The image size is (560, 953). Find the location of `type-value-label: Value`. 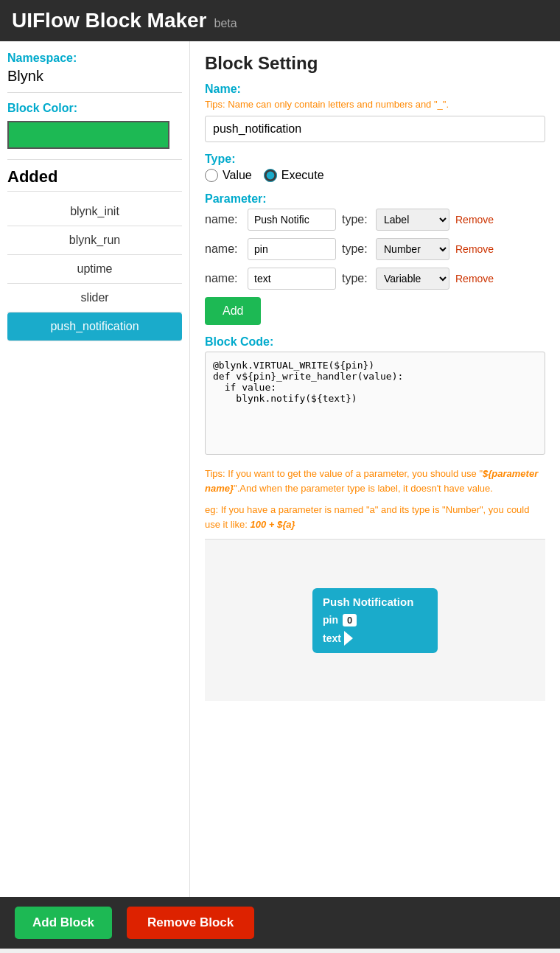

type-value-label: Value is located at coordinates (228, 175).